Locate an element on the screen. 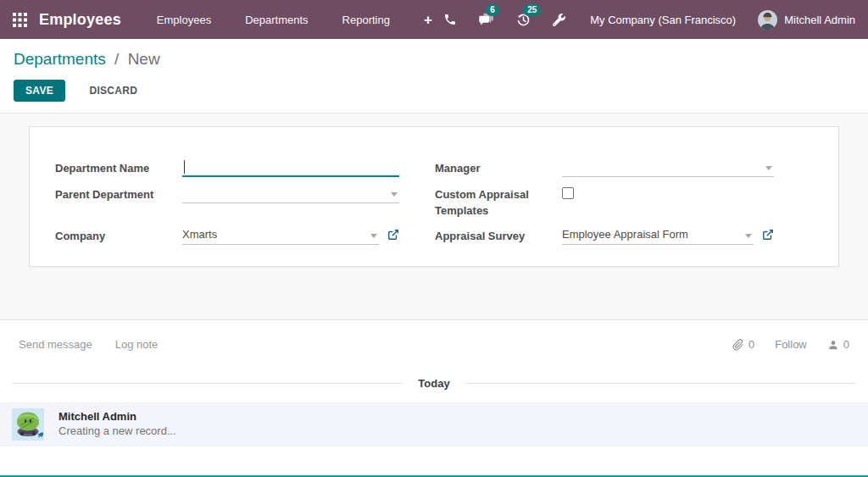  followers-button: 0 is located at coordinates (838, 344).